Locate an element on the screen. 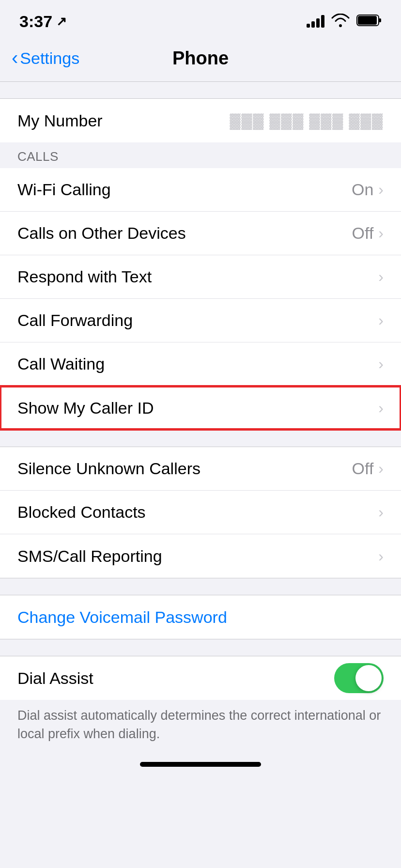 Image resolution: width=401 pixels, height=868 pixels. calls-section-header: CALLS is located at coordinates (200, 155).